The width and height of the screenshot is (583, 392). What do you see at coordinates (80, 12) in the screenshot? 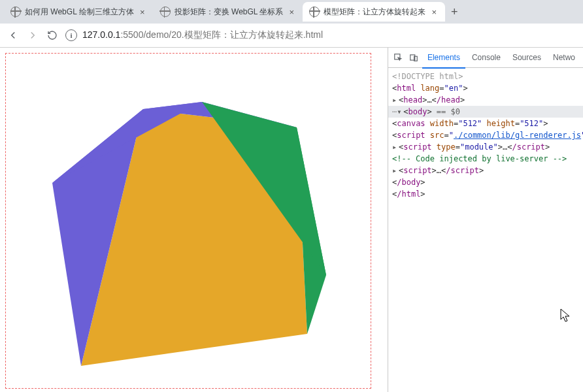
I see `tab-title: 如何用 WebGL 绘制三维立方体` at bounding box center [80, 12].